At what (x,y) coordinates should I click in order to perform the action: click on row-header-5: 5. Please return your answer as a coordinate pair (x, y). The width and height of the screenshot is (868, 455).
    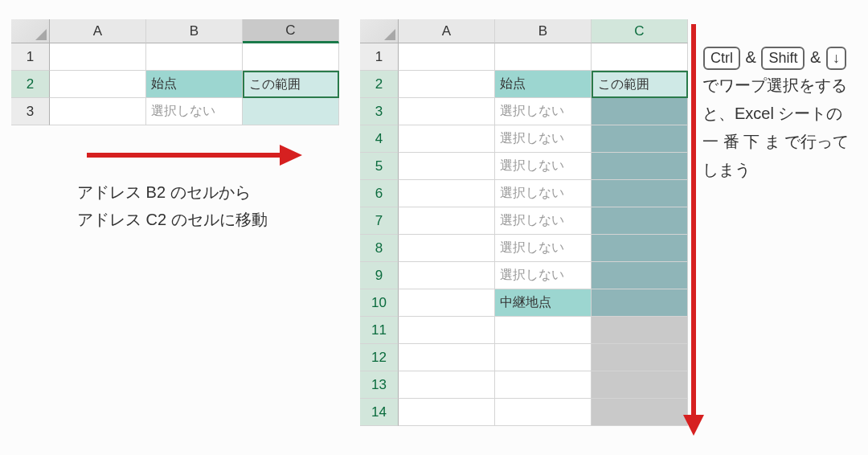
    Looking at the image, I should click on (379, 166).